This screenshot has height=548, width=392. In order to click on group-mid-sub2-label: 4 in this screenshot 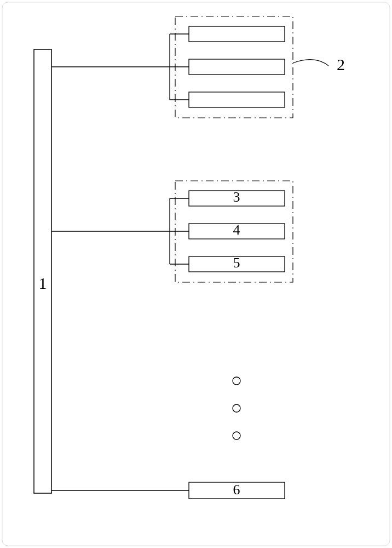, I will do `click(237, 230)`.